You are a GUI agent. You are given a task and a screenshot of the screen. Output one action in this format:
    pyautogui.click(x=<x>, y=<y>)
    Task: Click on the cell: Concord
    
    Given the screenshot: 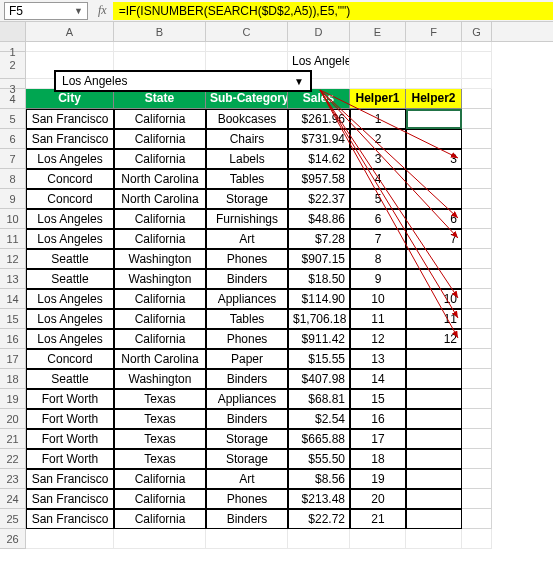 What is the action you would take?
    pyautogui.click(x=70, y=179)
    